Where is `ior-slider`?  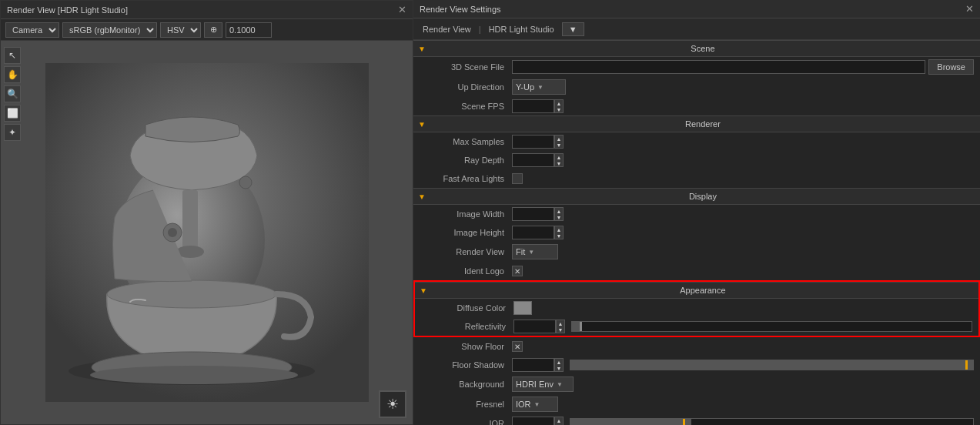
ior-slider is located at coordinates (771, 422).